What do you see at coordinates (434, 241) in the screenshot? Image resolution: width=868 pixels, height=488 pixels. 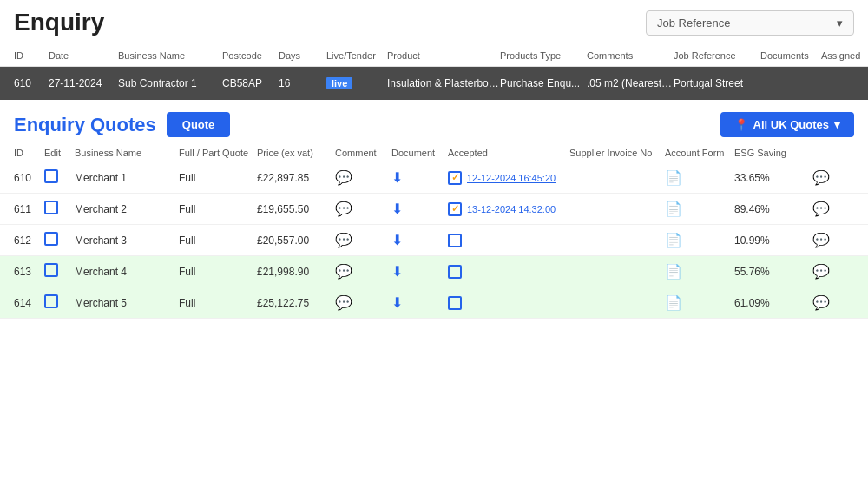 I see `quote-row: 612 Merchant 3 Full £20,557.00 💬 ⬇ 📄 10.…` at bounding box center [434, 241].